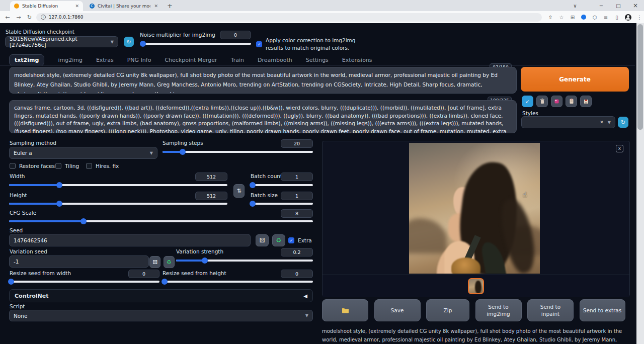 The width and height of the screenshot is (644, 344). I want to click on clear-x-icon: ✕, so click(602, 122).